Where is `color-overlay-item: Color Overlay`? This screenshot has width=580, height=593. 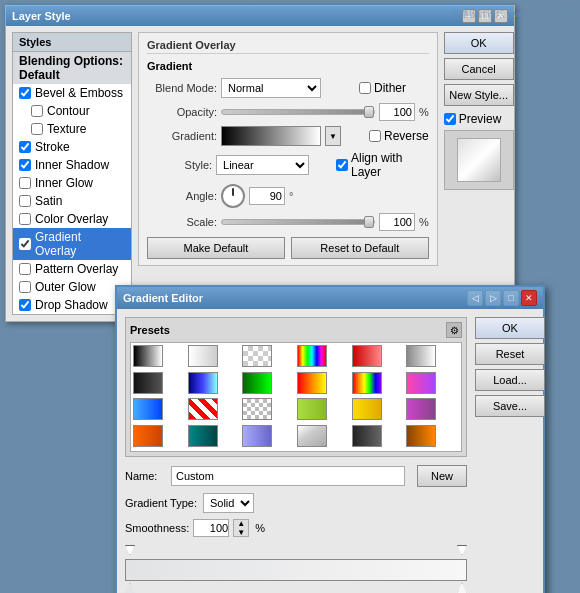
color-overlay-item: Color Overlay is located at coordinates (72, 219).